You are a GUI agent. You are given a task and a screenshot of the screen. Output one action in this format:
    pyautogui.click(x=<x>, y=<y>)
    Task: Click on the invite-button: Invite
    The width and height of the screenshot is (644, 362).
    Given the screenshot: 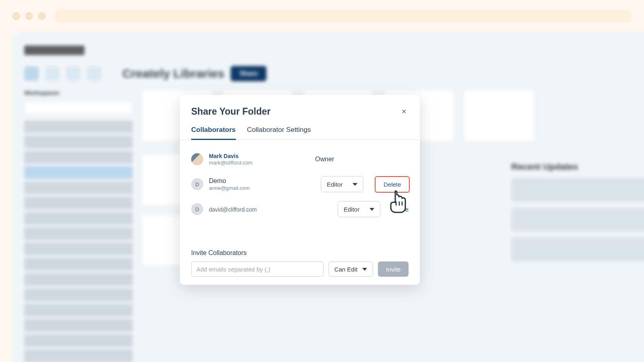 What is the action you would take?
    pyautogui.click(x=393, y=269)
    